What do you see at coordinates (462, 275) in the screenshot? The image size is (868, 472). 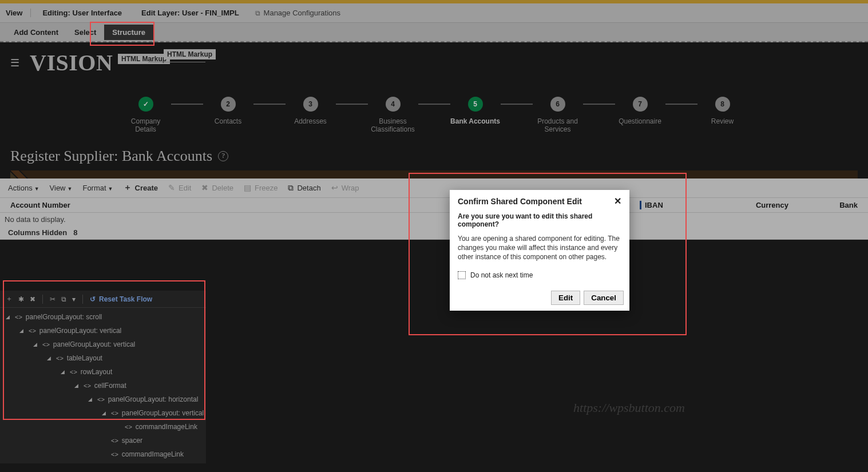 I see `checkbox-icon` at bounding box center [462, 275].